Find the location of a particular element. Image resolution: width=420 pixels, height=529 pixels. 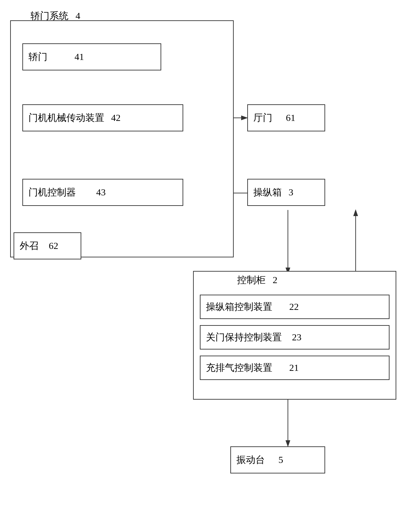

waizhao-label: 外召 is located at coordinates (29, 246).